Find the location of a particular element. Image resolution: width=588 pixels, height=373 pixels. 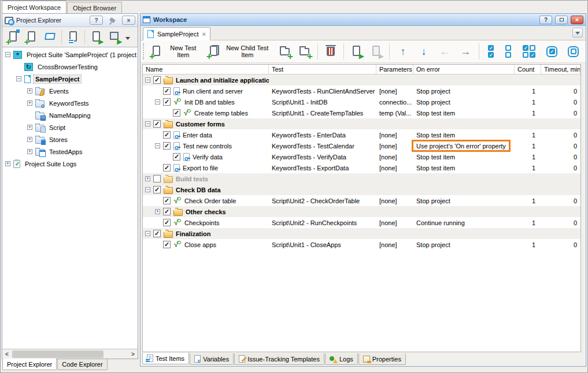

tree-item-script: +Script is located at coordinates (70, 127).